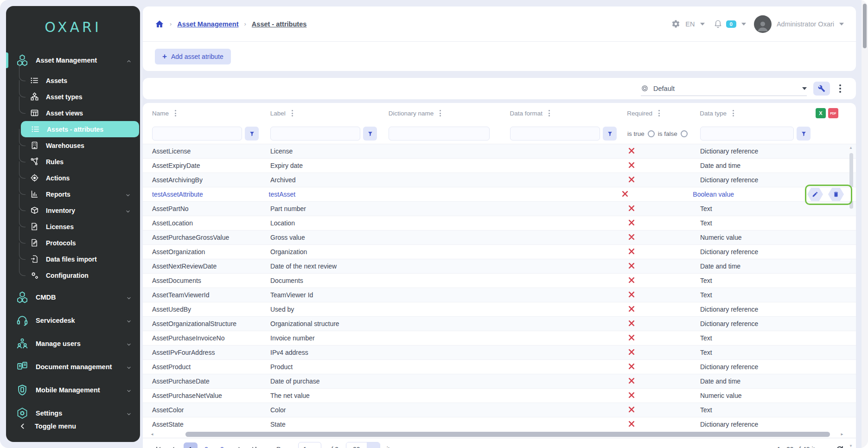  What do you see at coordinates (172, 447) in the screenshot?
I see `prev-page-icon` at bounding box center [172, 447].